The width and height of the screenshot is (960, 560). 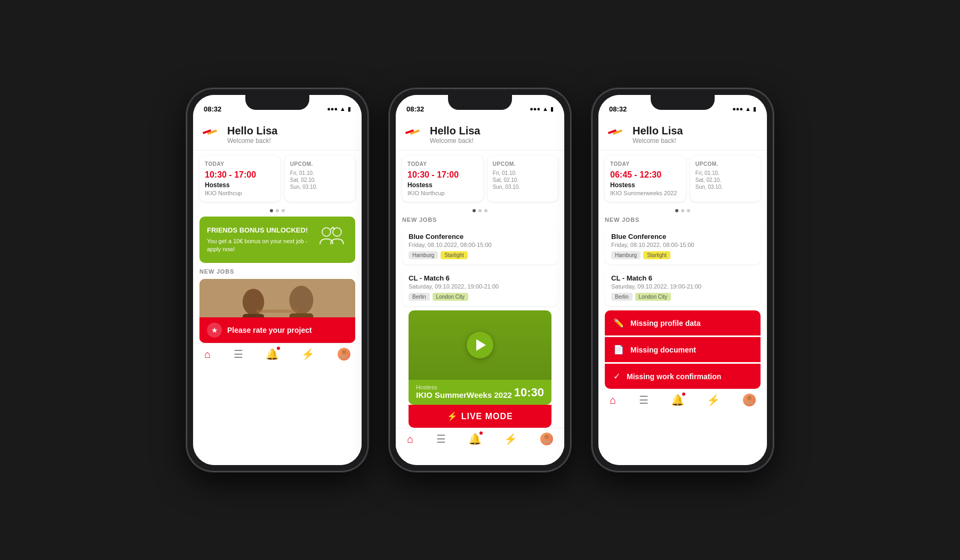 I want to click on upcoming-date-3-2: Sat, 02.10., so click(x=725, y=180).